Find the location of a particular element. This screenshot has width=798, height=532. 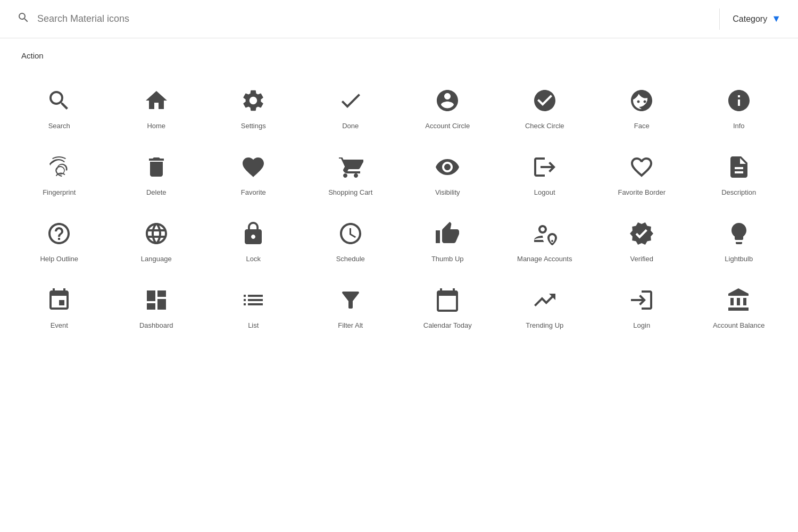

schedule-icon is located at coordinates (351, 234).